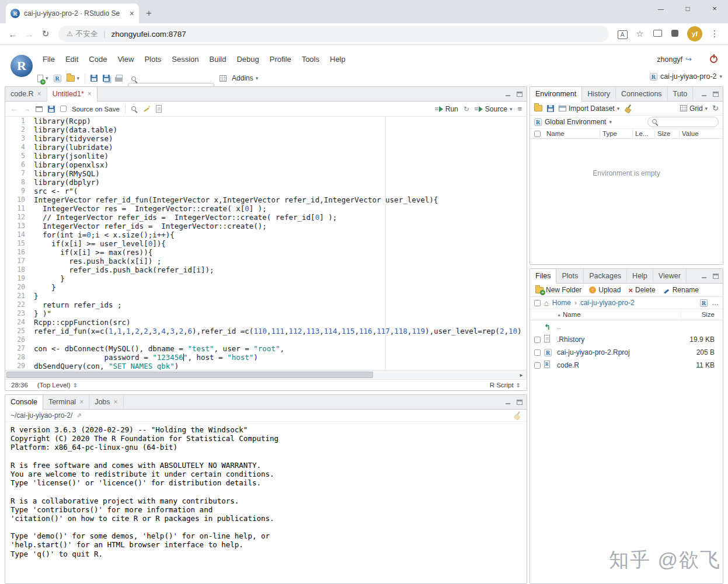 The width and height of the screenshot is (728, 584). I want to click on new-file-button, so click(43, 78).